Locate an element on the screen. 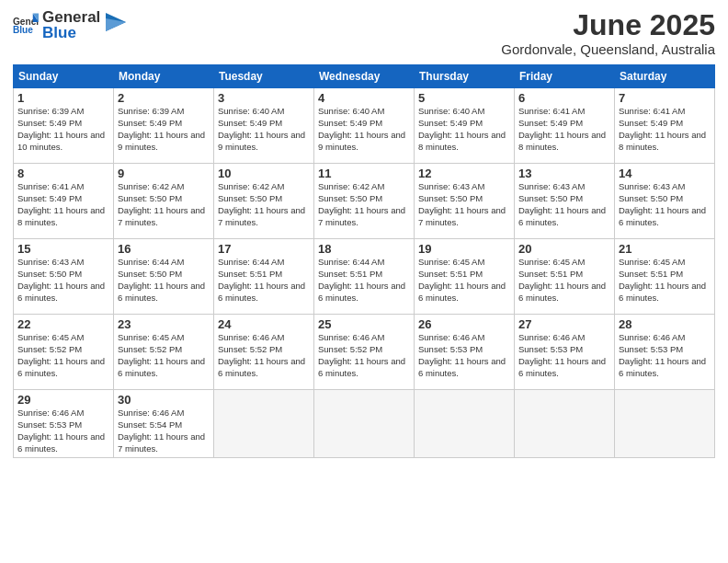 The image size is (728, 563). day-number: 12 is located at coordinates (464, 173).